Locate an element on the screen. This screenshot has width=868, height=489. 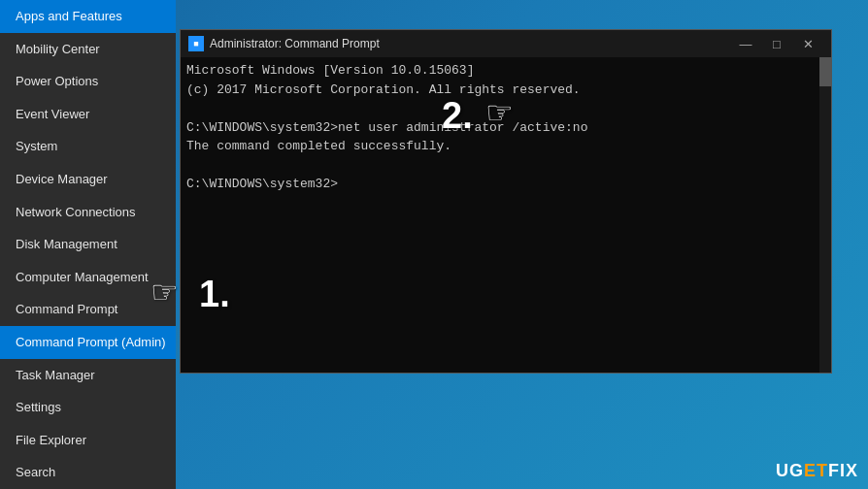
menu-item-file-explorer: File Explorer is located at coordinates (87, 440).